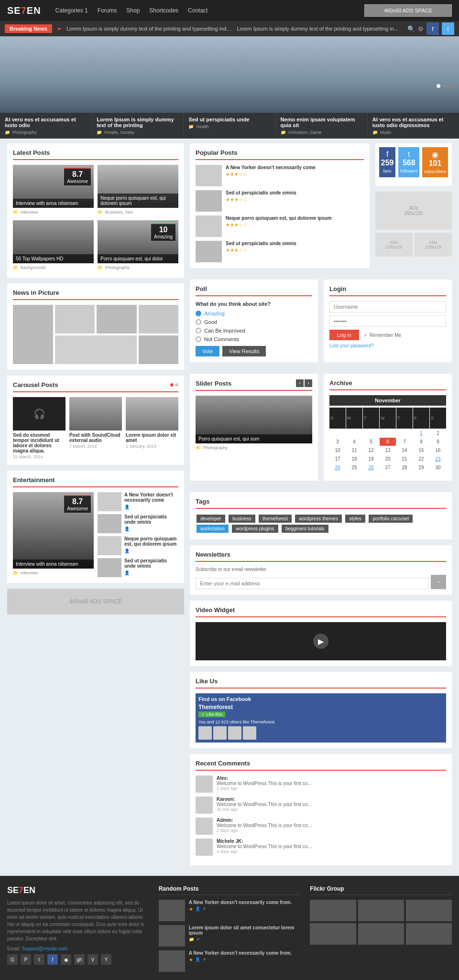 Image resolution: width=459 pixels, height=980 pixels. Describe the element at coordinates (54, 191) in the screenshot. I see `latest-post-1: 8.7 Awesome Interview with anna nilsense…` at that location.